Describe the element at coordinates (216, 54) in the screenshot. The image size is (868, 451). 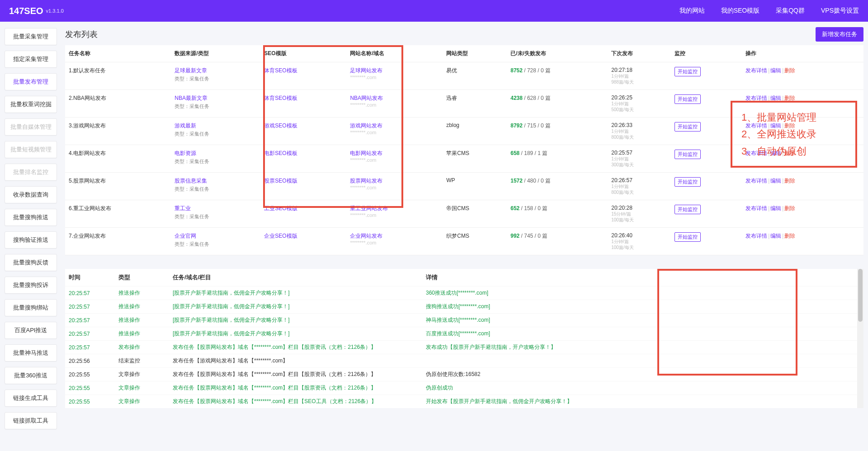
I see `col-header: 数据来源/类型` at that location.